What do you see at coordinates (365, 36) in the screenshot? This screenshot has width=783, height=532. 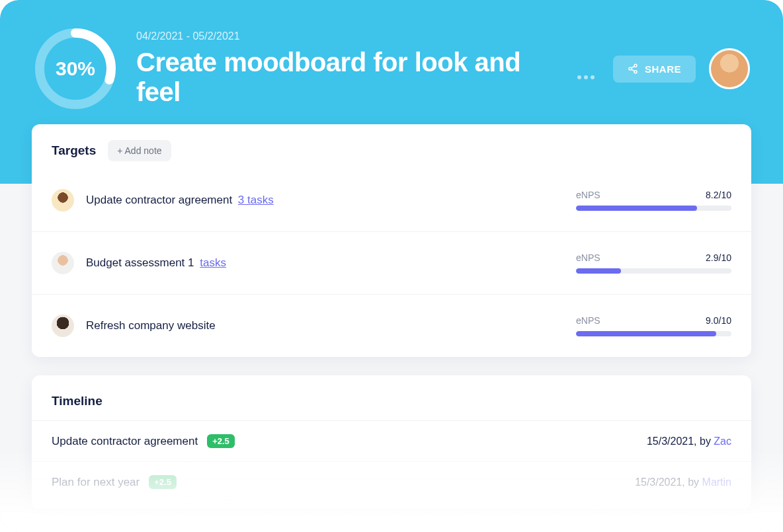 I see `date-range: 04/2/2021 - 05/2/2021` at bounding box center [365, 36].